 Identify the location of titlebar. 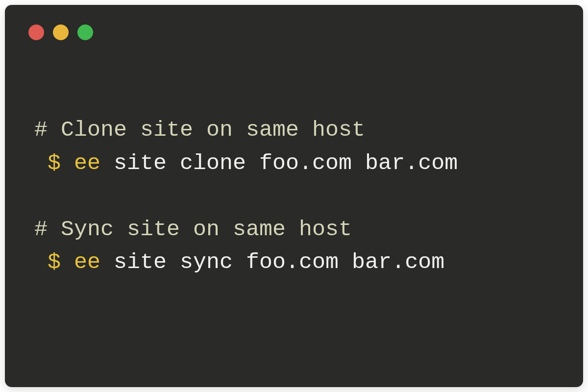
(294, 23).